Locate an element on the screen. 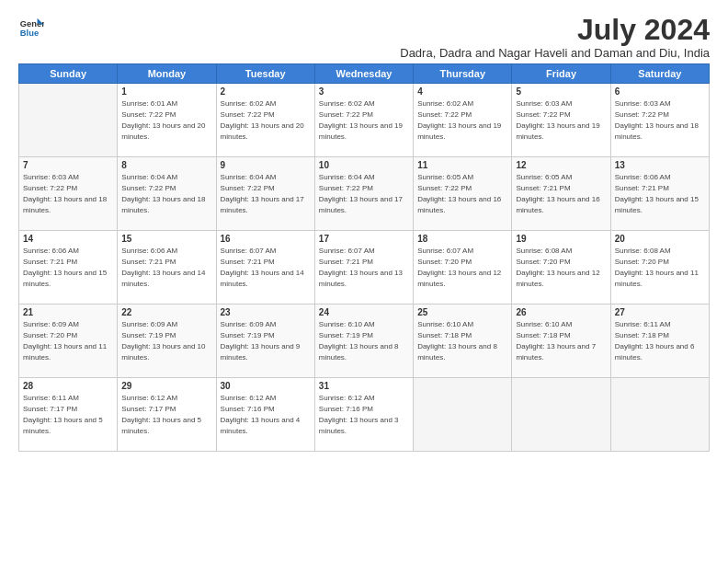 This screenshot has height=563, width=728. day-number: 22 is located at coordinates (166, 313).